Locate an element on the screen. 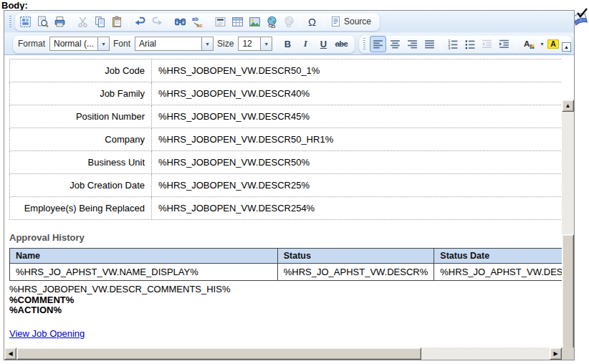 This screenshot has height=364, width=589. format-value: Normal (... is located at coordinates (74, 44).